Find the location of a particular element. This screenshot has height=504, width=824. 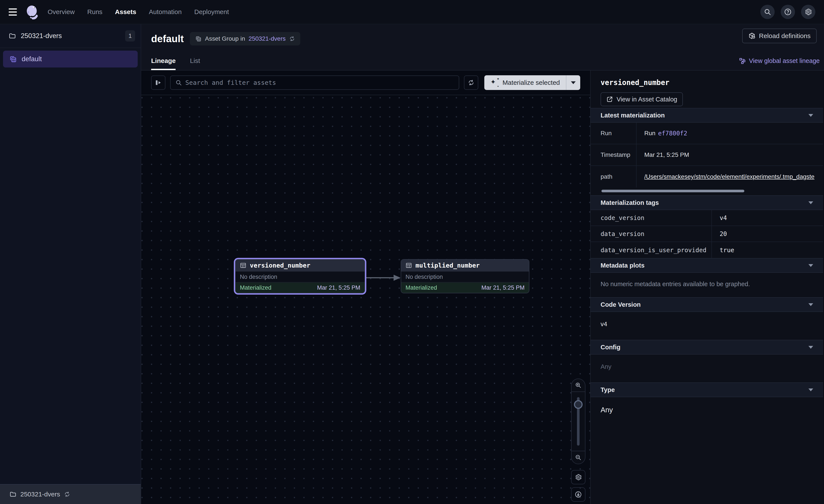

nav-item-deployment: Deployment is located at coordinates (211, 12).